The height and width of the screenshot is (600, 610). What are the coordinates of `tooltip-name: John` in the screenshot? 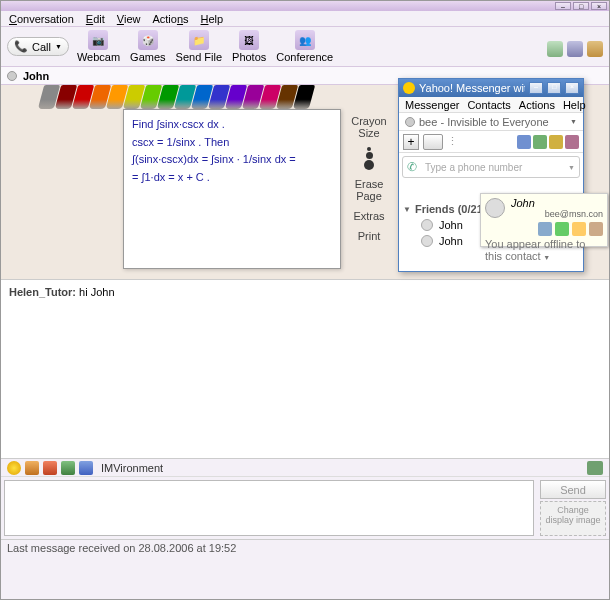 It's located at (557, 203).